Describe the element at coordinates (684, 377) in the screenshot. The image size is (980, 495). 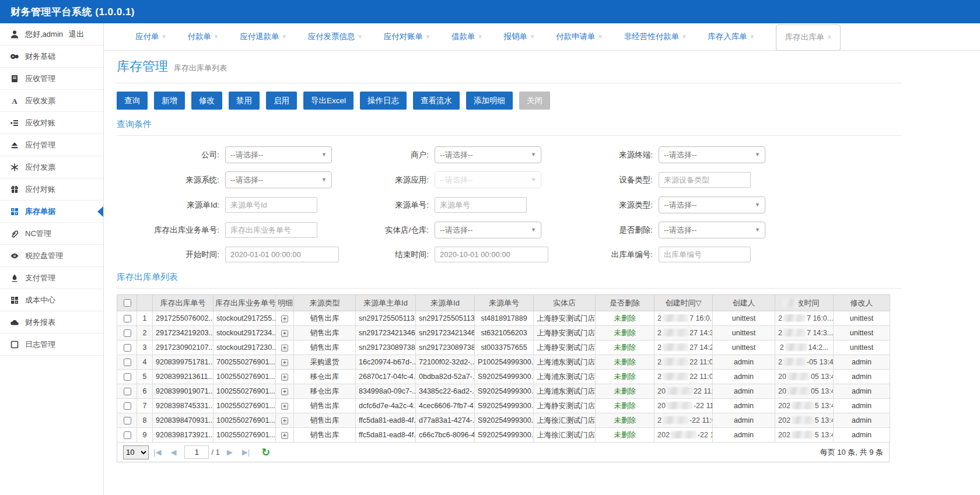
I see `cell-created: 222 11:0...` at that location.